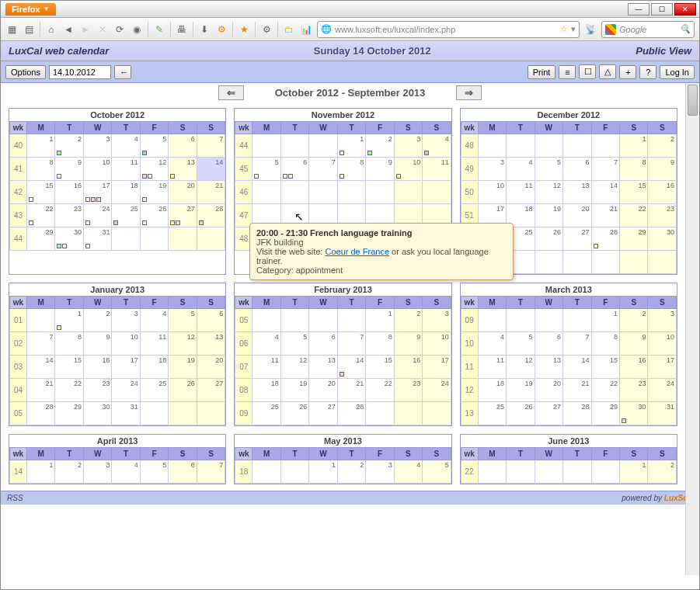 The image size is (700, 590). Describe the element at coordinates (469, 169) in the screenshot. I see `week-number: 49` at that location.